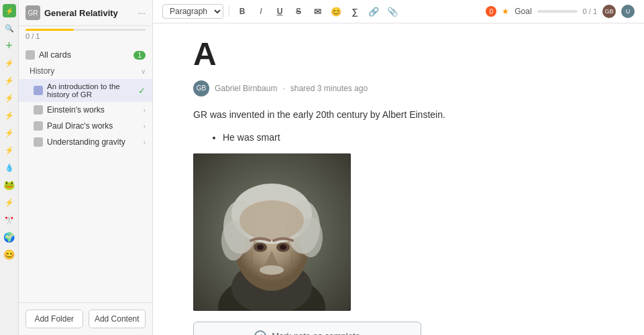 This screenshot has height=335, width=644. Describe the element at coordinates (9, 220) in the screenshot. I see `flag-icon: 🎌` at that location.